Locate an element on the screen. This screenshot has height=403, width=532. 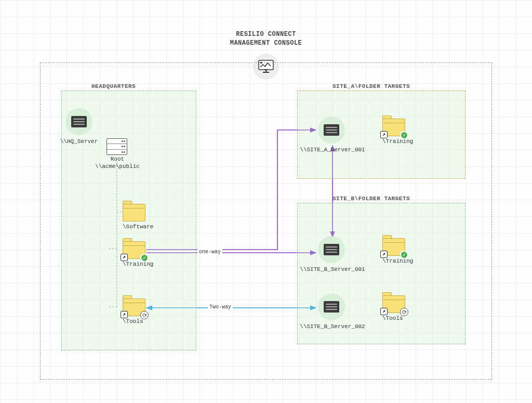
root-rack-icon is located at coordinates (117, 147).